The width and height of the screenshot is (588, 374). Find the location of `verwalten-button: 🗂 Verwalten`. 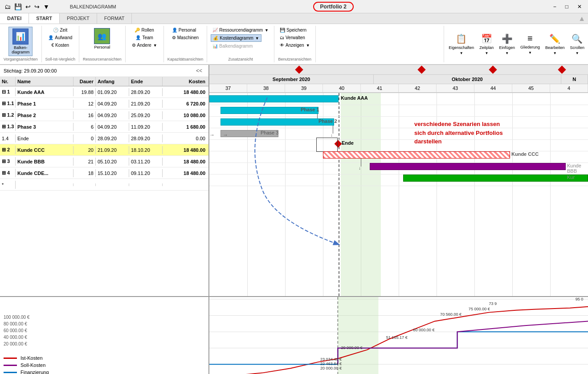

verwalten-button: 🗂 Verwalten is located at coordinates (292, 37).